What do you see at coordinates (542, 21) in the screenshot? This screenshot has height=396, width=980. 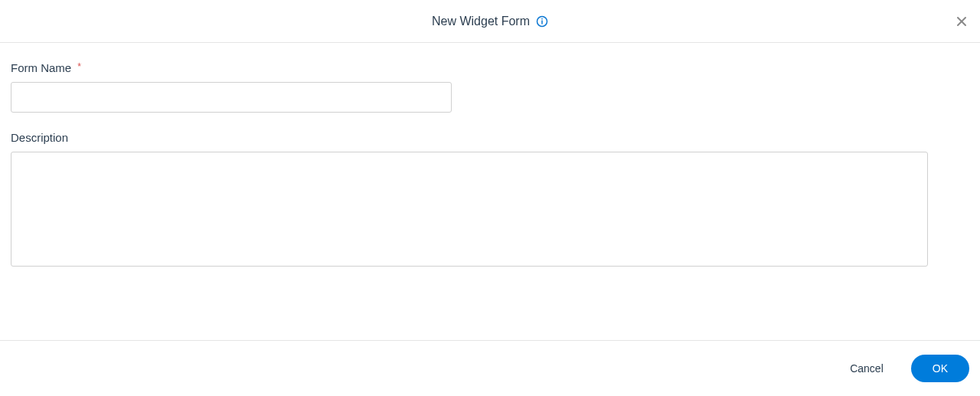 I see `info-icon` at bounding box center [542, 21].